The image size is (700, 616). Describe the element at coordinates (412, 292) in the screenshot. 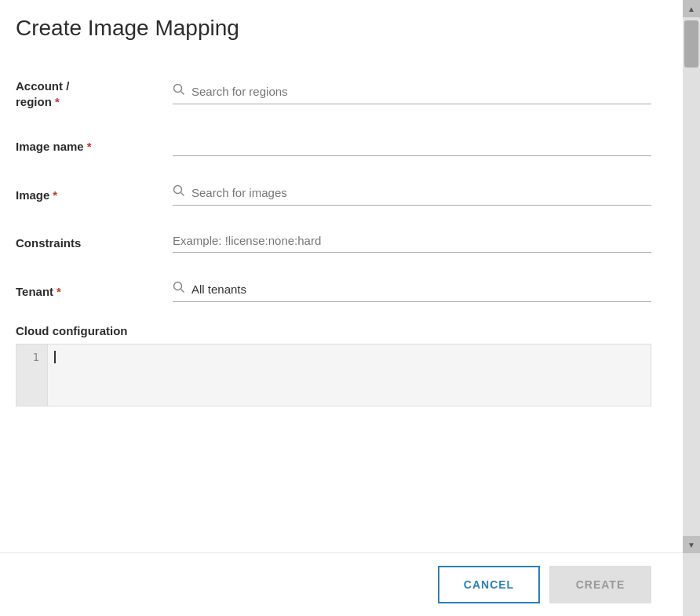

I see `tenant-control` at that location.